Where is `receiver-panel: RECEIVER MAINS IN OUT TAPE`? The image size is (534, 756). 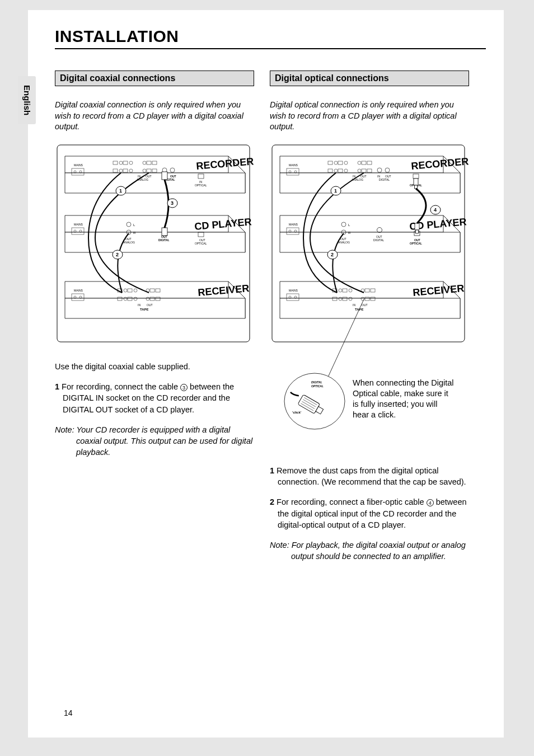 receiver-panel: RECEIVER MAINS IN OUT TAPE is located at coordinates (157, 300).